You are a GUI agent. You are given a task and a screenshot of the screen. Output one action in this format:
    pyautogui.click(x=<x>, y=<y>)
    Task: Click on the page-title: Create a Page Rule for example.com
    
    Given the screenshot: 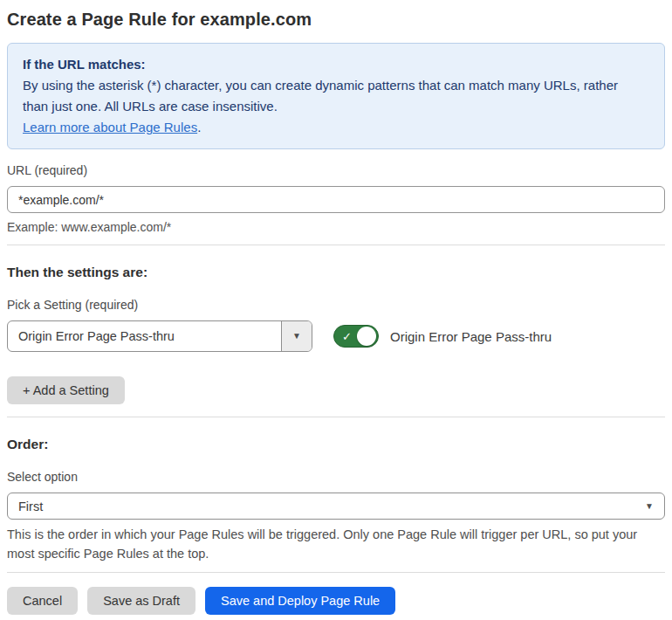 What is the action you would take?
    pyautogui.click(x=336, y=19)
    